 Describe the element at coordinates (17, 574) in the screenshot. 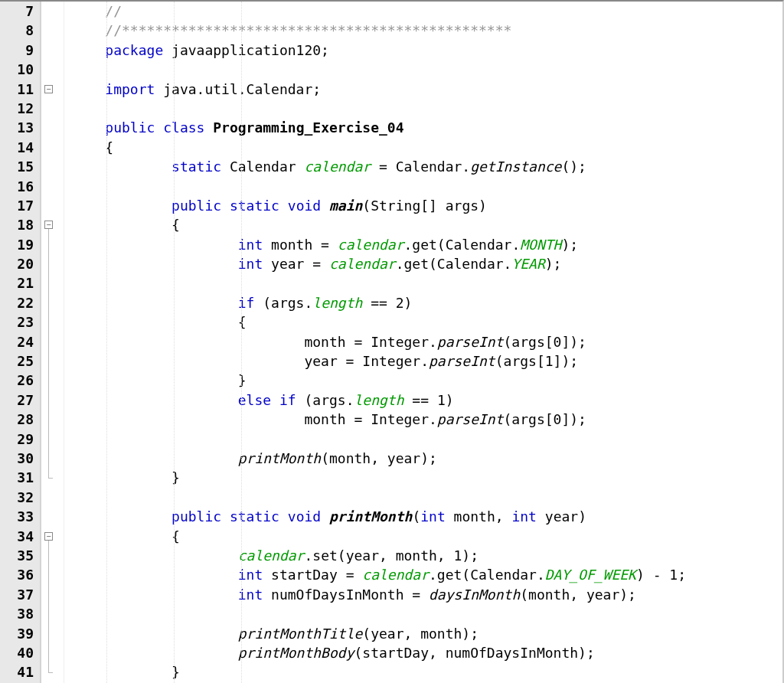

I see `line-number: 36` at that location.